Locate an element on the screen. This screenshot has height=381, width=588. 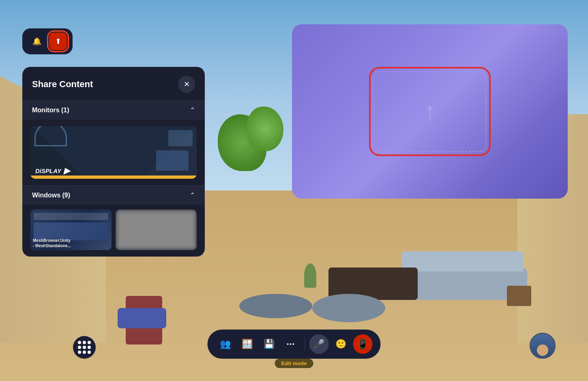
save-button: 💾 is located at coordinates (269, 344).